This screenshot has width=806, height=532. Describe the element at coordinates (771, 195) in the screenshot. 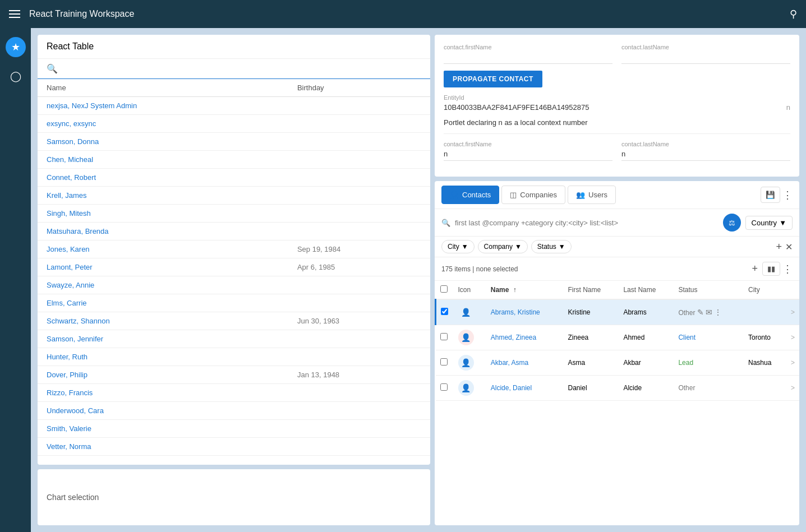

I see `save-button: 💾` at that location.